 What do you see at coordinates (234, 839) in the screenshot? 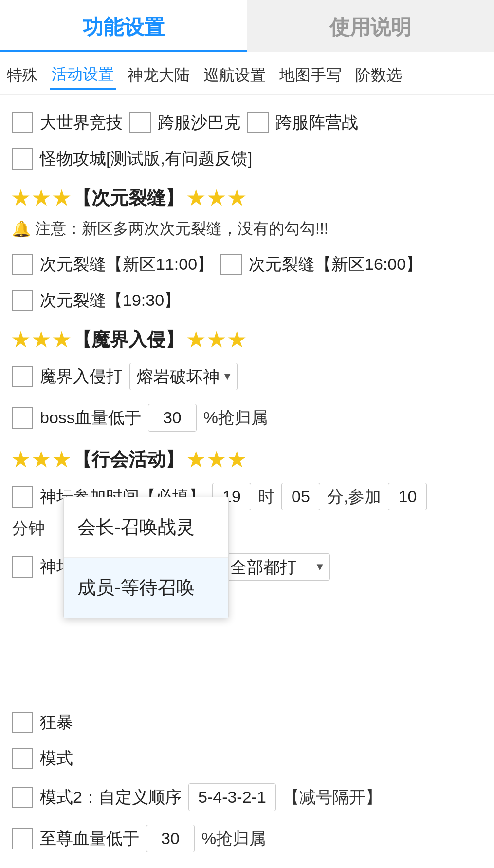
I see `supreme-blood-unit: %抢归属` at bounding box center [234, 839].